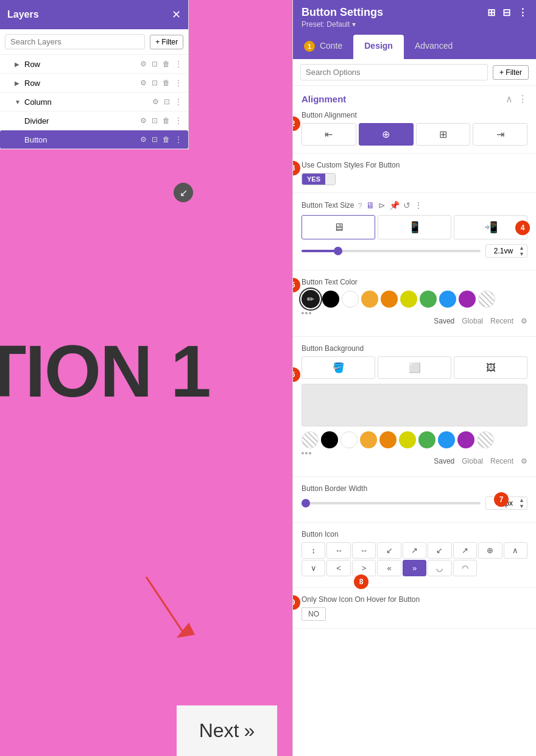  What do you see at coordinates (414, 24) in the screenshot?
I see `panel-preset: Preset: Default ▾` at bounding box center [414, 24].